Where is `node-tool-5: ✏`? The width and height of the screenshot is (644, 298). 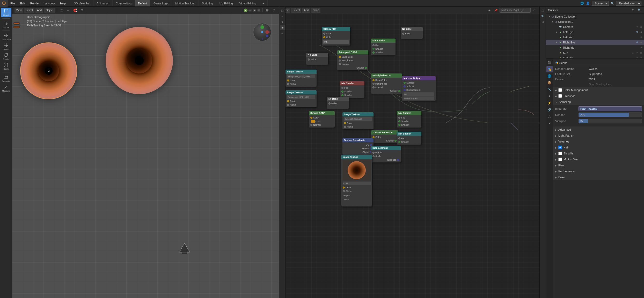
node-tool-5: ✏ is located at coordinates (282, 33).